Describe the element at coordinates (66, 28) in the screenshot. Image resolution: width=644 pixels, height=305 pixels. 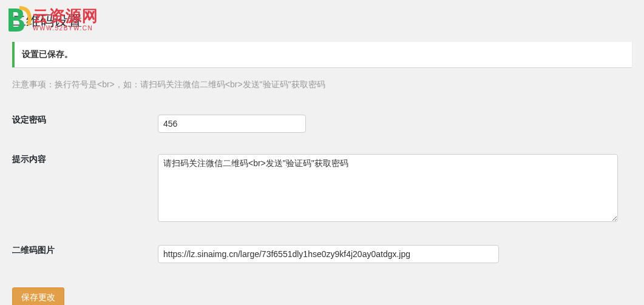
I see `logo-sub-text: WWW.52BYW.CN` at that location.